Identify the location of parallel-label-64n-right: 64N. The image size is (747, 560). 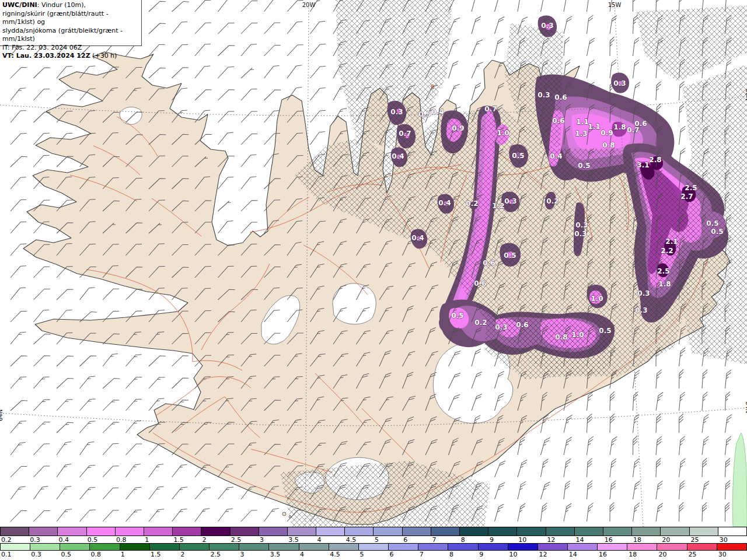
(746, 407).